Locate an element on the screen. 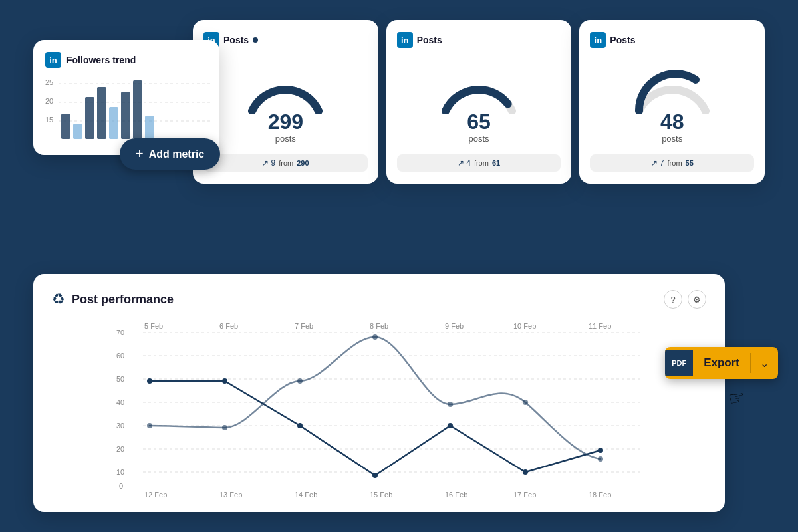 Image resolution: width=798 pixels, height=532 pixels. from-label-1: from is located at coordinates (286, 163).